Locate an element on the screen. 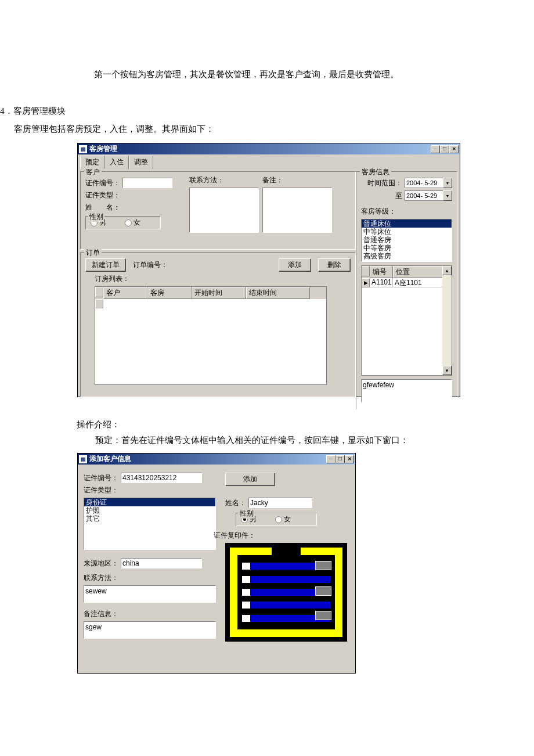 This screenshot has width=534, height=756. delete-button: 删除 is located at coordinates (334, 265).